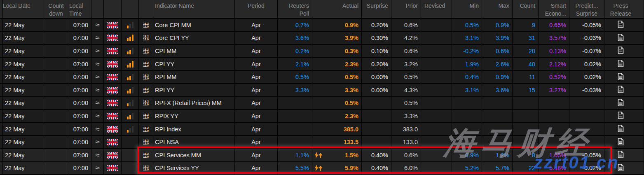 The width and height of the screenshot is (644, 175). I want to click on col-header-indicator-name: Indicator Name, so click(194, 9).